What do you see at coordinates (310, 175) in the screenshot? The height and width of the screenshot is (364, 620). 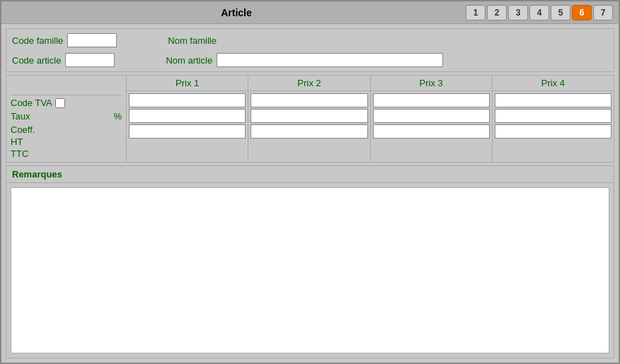 I see `remarques-header: Remarques` at bounding box center [310, 175].